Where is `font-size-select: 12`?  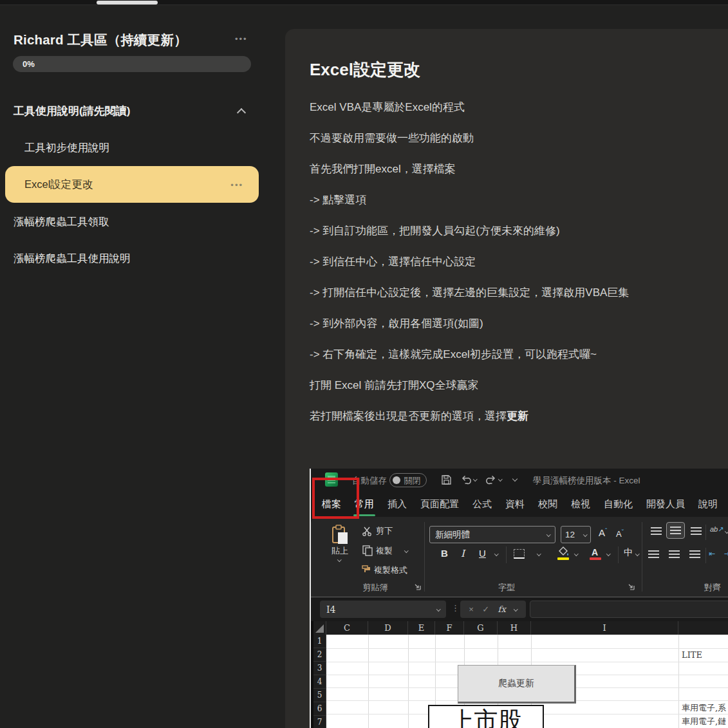 font-size-select: 12 is located at coordinates (575, 534).